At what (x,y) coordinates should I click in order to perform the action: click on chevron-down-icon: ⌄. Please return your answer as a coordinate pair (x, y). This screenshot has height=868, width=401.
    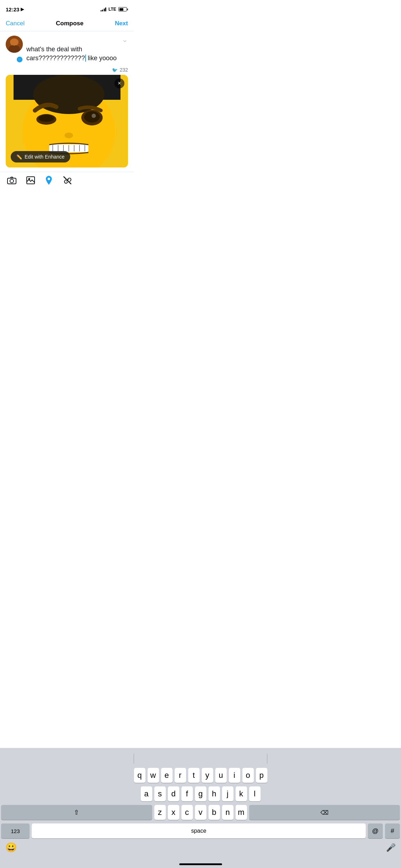
    Looking at the image, I should click on (125, 40).